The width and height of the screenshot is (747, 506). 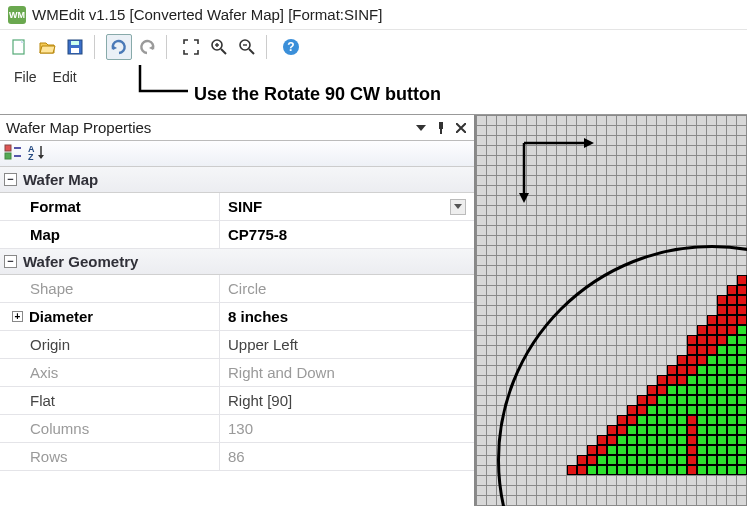 What do you see at coordinates (38, 154) in the screenshot?
I see `alphabetical-view-button: AZ` at bounding box center [38, 154].